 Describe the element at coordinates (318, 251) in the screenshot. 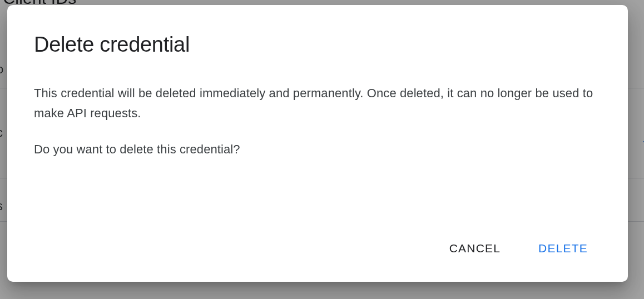

I see `dialog-actions: CANCEL DELETE` at that location.